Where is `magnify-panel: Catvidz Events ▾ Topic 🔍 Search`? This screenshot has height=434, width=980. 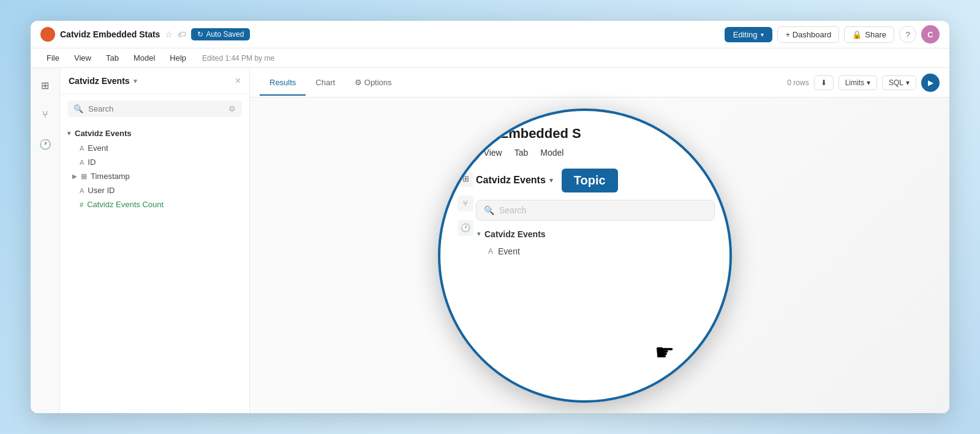
magnify-panel: Catvidz Events ▾ Topic 🔍 Search is located at coordinates (595, 277).